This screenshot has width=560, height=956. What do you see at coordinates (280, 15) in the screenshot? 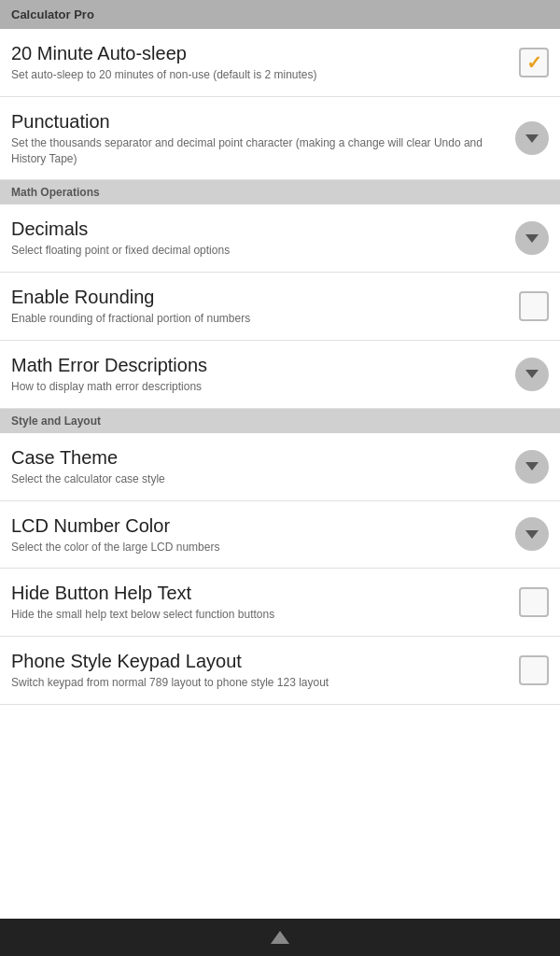
I see `app-header: Calculator Pro` at bounding box center [280, 15].